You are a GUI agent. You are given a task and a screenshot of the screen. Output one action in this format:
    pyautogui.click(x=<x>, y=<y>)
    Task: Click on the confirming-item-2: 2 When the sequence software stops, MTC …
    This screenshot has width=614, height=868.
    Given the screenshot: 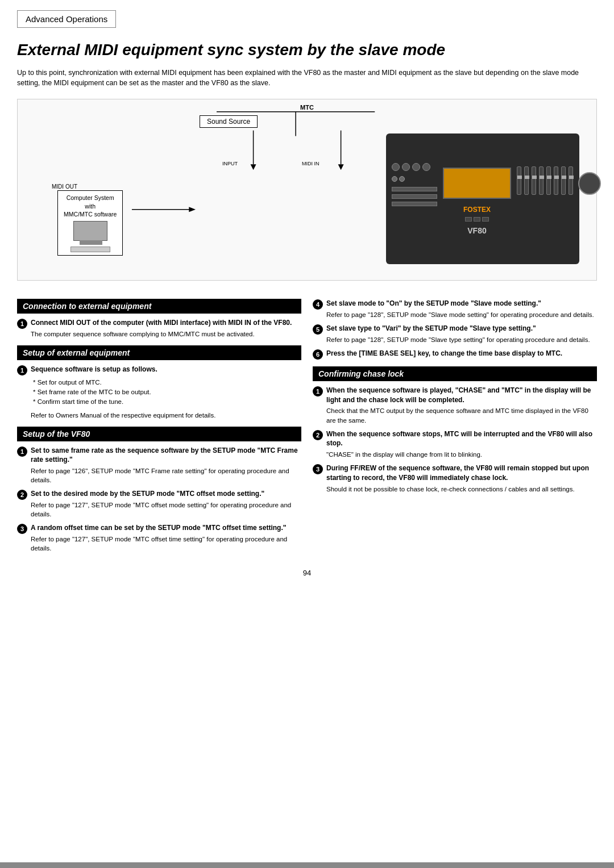 What is the action you would take?
    pyautogui.click(x=455, y=444)
    